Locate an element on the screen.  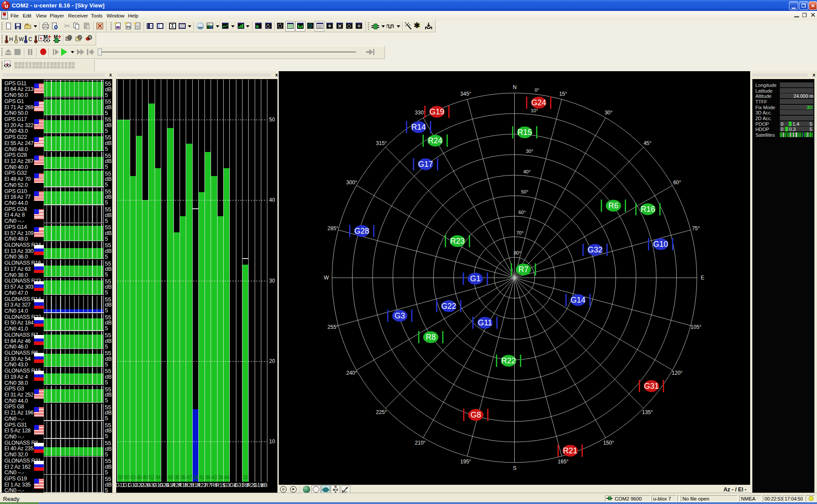
svg-text: G3 is located at coordinates (400, 316).